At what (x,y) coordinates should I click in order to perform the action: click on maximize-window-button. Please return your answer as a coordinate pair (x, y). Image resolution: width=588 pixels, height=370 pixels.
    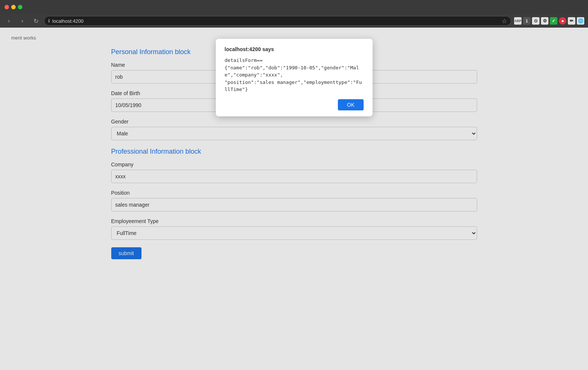
    Looking at the image, I should click on (20, 7).